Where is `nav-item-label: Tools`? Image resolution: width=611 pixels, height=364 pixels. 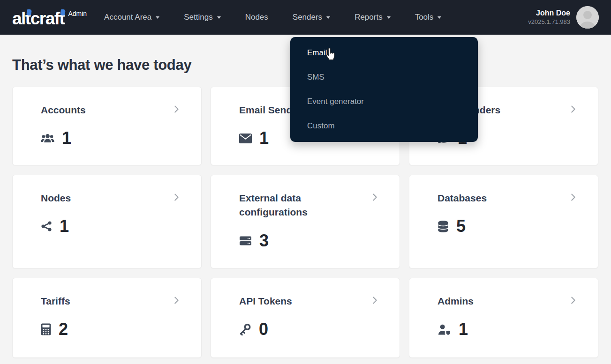
nav-item-label: Tools is located at coordinates (424, 17).